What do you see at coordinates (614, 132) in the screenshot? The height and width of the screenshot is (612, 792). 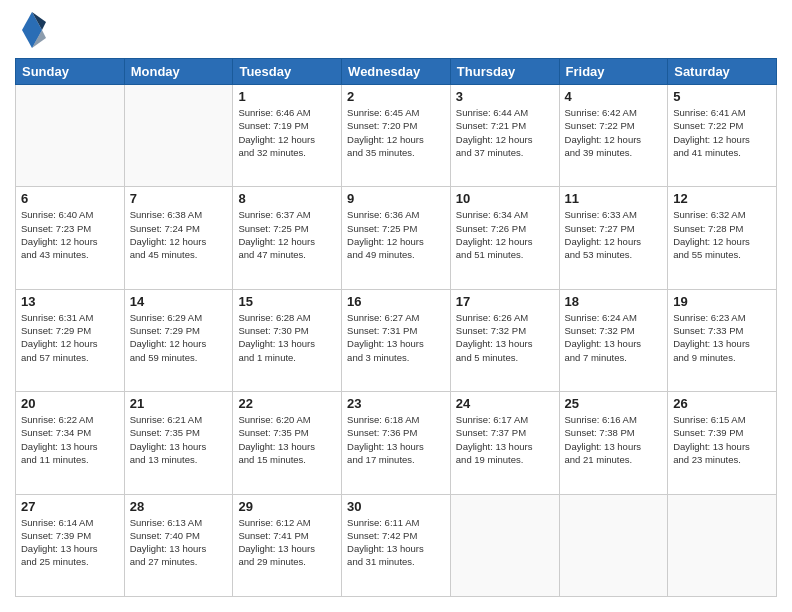 I see `day-info: Sunrise: 6:42 AM Sunset: 7:22 PM Dayligh…` at bounding box center [614, 132].